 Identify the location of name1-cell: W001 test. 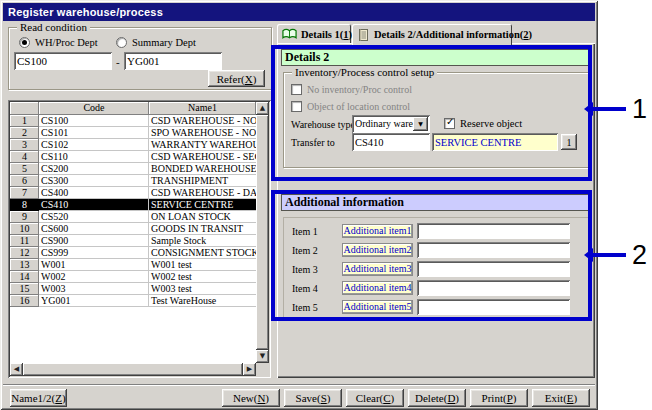
(202, 265).